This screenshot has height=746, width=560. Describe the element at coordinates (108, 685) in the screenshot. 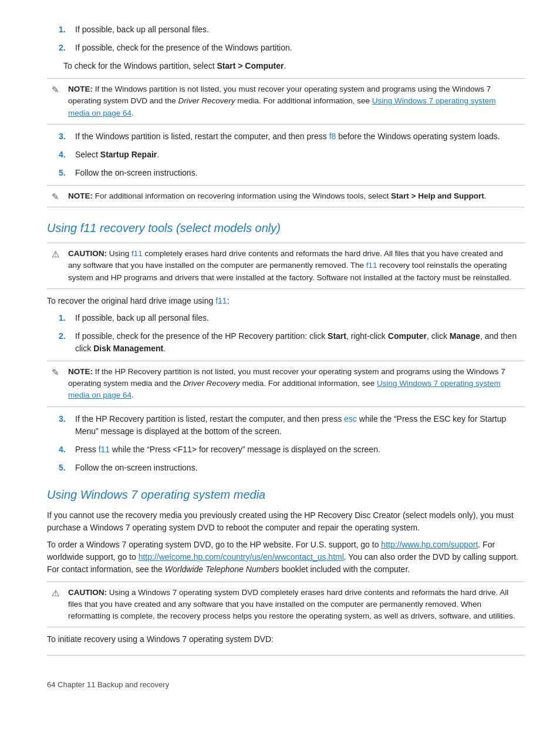

I see `footer-text: 64 Chapter 11 Backup and recovery` at that location.